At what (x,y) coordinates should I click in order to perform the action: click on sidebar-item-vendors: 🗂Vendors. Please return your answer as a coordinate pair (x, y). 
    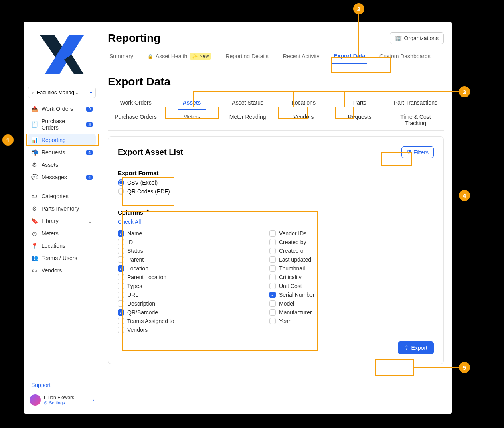
    Looking at the image, I should click on (62, 270).